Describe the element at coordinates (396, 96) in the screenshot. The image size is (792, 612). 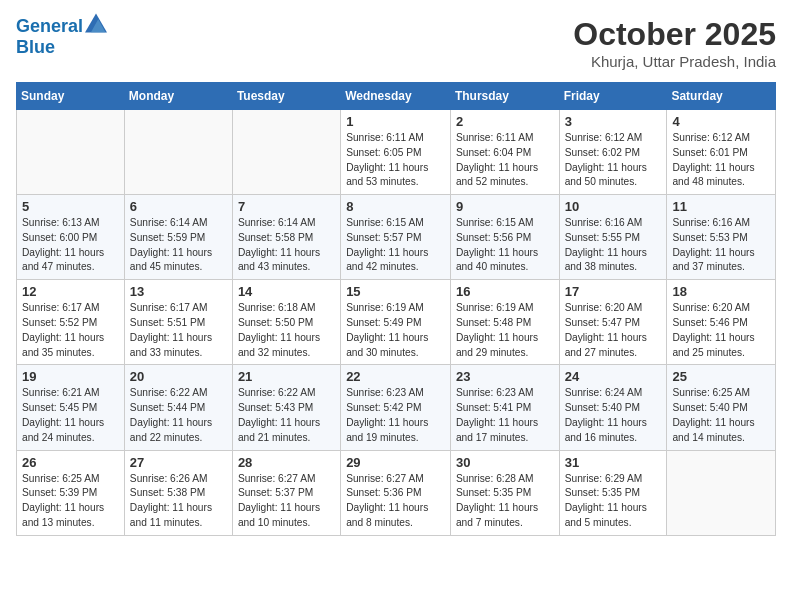
I see `weekday-header-row: SundayMondayTuesdayWednesdayThursdayFrid…` at that location.